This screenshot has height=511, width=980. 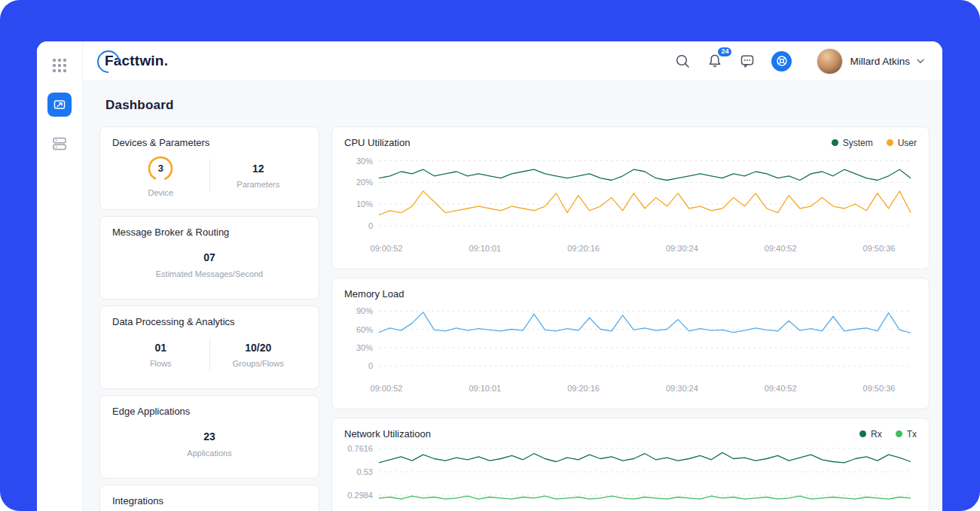 I want to click on chart-plot: 30%20%10%009:00:5209:10:0109:20:1609:30:…, so click(x=630, y=203).